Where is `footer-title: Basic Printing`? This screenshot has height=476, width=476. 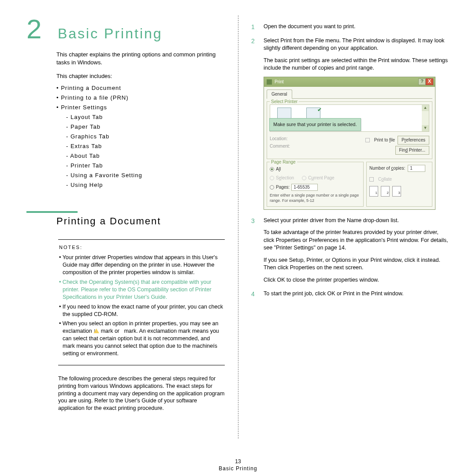
footer-title: Basic Printing is located at coordinates (238, 469).